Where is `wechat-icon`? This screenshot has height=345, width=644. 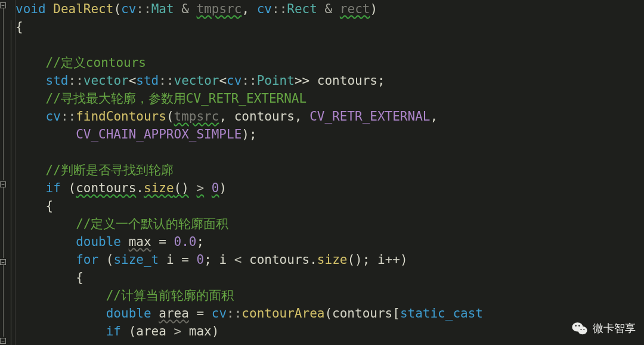
wechat-icon is located at coordinates (580, 328).